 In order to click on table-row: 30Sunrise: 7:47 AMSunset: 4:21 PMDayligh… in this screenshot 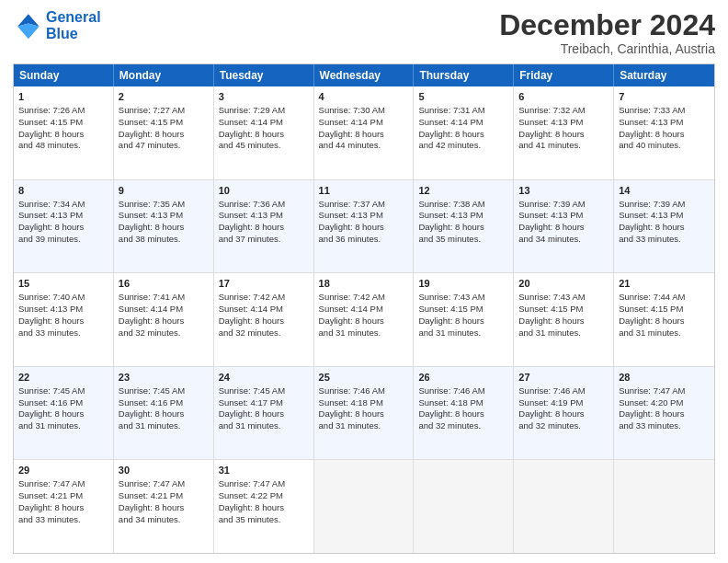, I will do `click(164, 506)`.